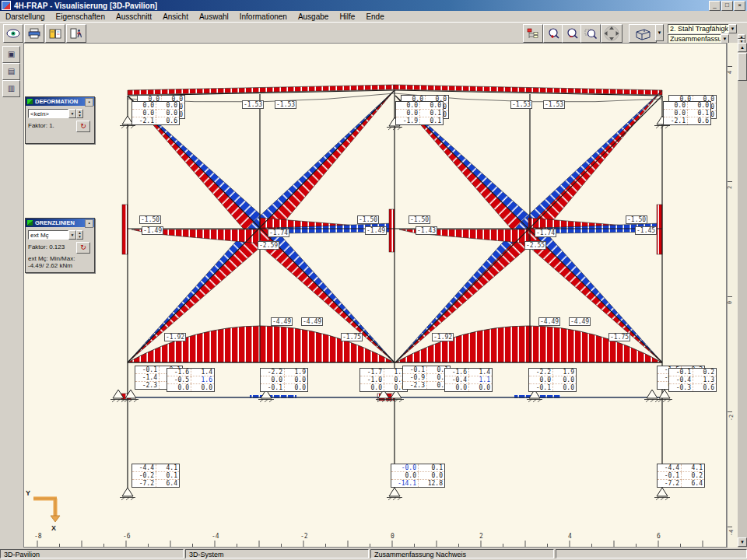  I want to click on select-tool-button: ▣, so click(11, 54).